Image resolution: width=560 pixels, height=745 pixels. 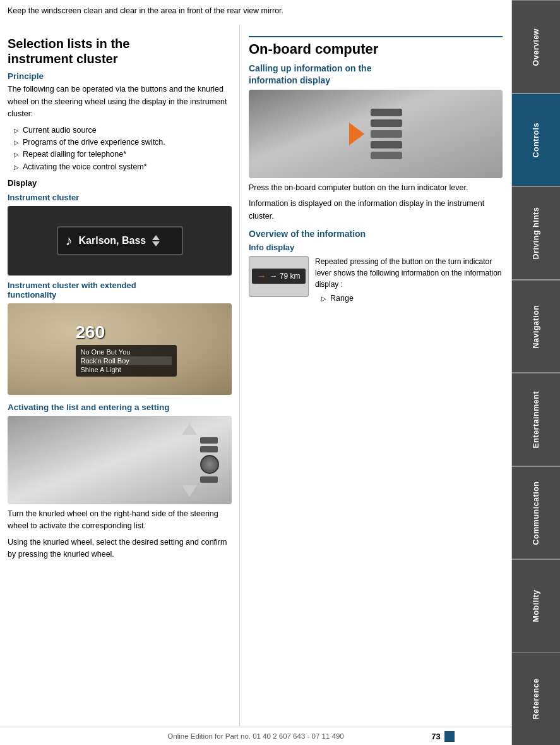 I want to click on info-img-inner: → → 79 km, so click(x=278, y=276).